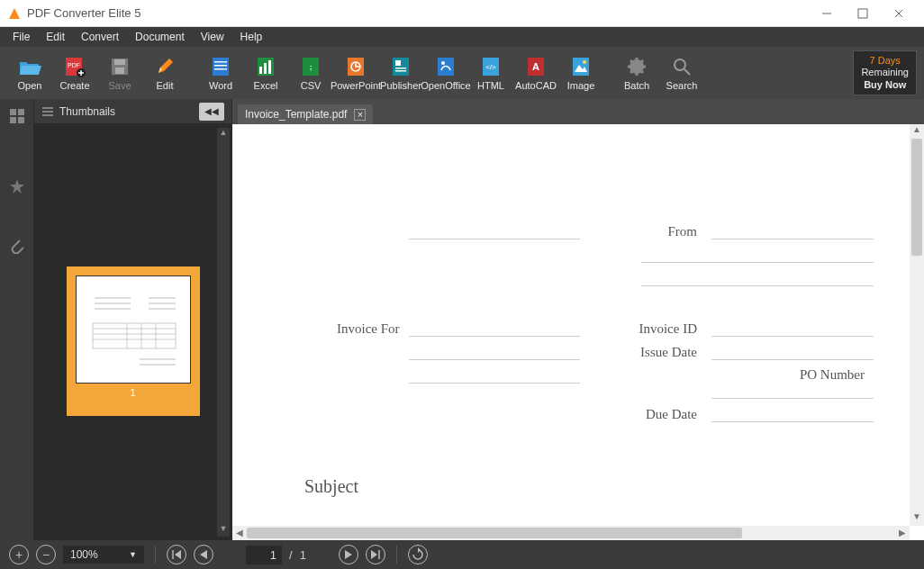 This screenshot has width=924, height=569. I want to click on image-button: Image, so click(581, 73).